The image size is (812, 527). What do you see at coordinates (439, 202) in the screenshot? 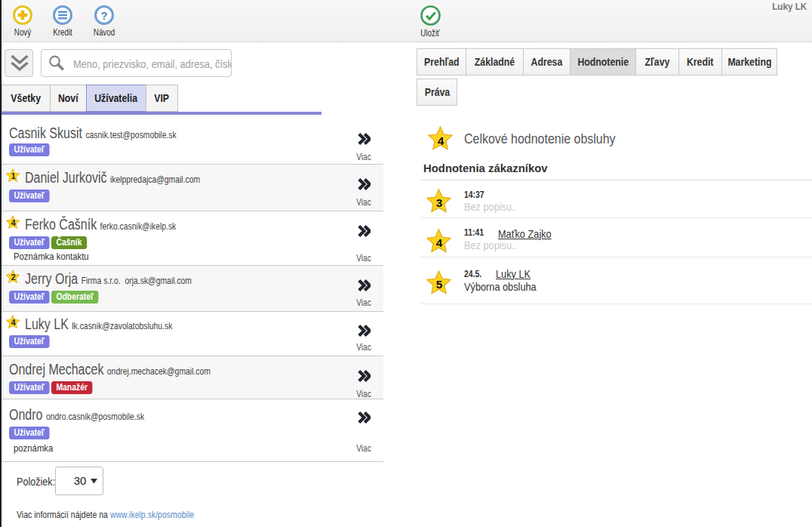
I see `svg-text: 3` at bounding box center [439, 202].